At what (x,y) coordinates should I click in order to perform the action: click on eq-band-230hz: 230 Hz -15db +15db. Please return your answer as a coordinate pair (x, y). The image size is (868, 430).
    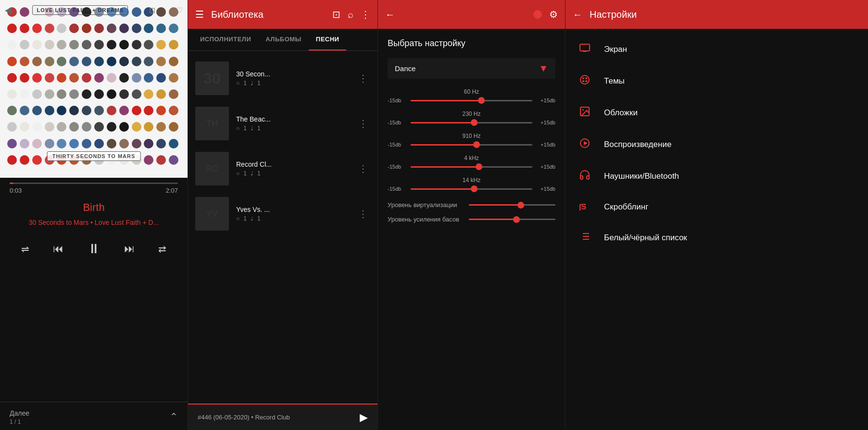
    Looking at the image, I should click on (471, 118).